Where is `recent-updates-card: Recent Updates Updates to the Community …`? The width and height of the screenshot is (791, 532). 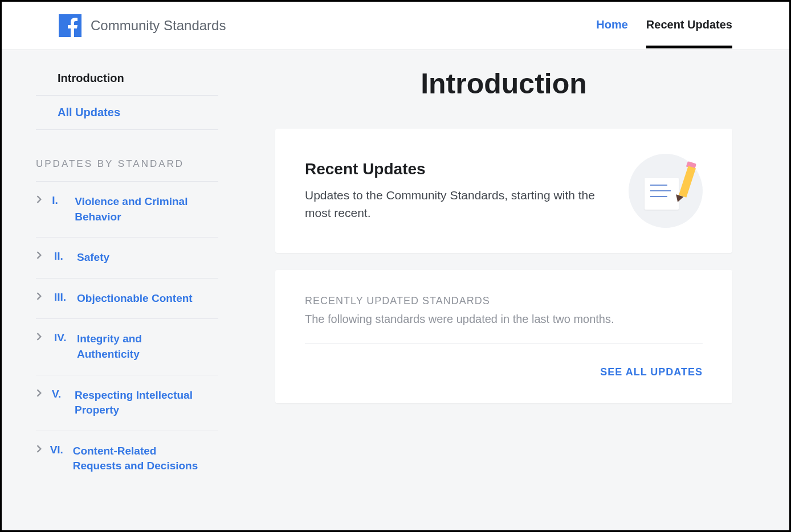 recent-updates-card: Recent Updates Updates to the Community … is located at coordinates (504, 191).